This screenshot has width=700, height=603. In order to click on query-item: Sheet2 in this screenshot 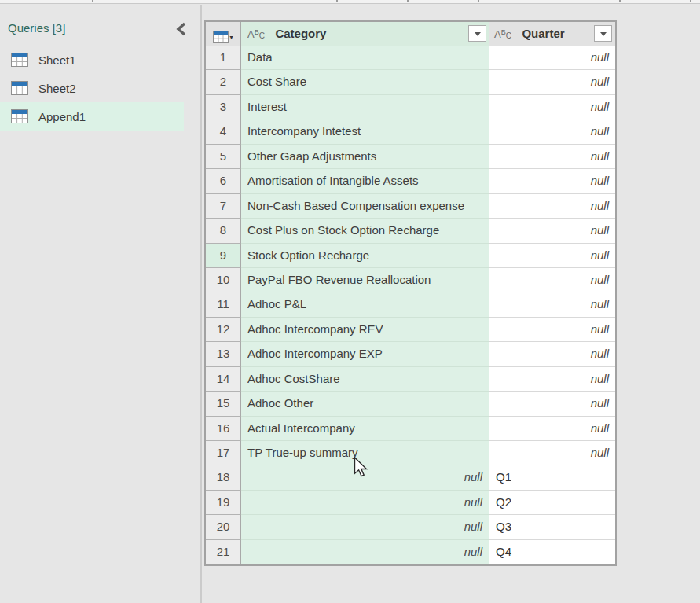, I will do `click(92, 88)`.